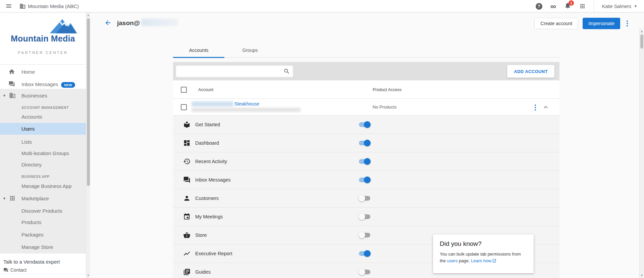 The width and height of the screenshot is (644, 278). I want to click on logo: Mountain Media, so click(43, 32).